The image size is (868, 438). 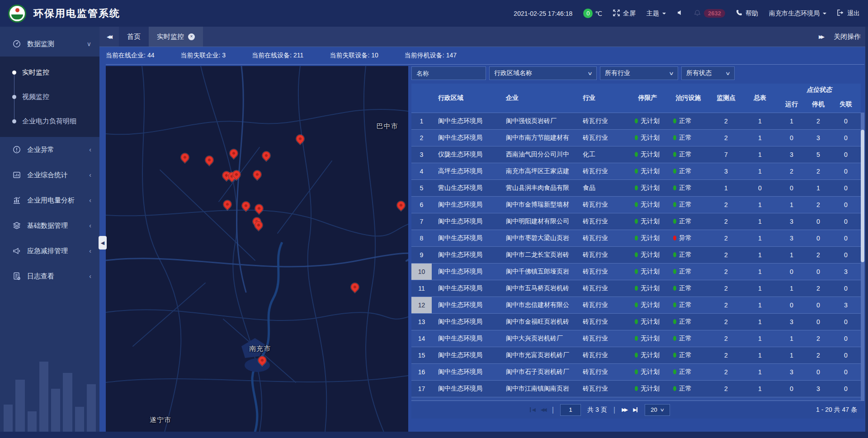 I want to click on stat-value: 3, so click(x=224, y=55).